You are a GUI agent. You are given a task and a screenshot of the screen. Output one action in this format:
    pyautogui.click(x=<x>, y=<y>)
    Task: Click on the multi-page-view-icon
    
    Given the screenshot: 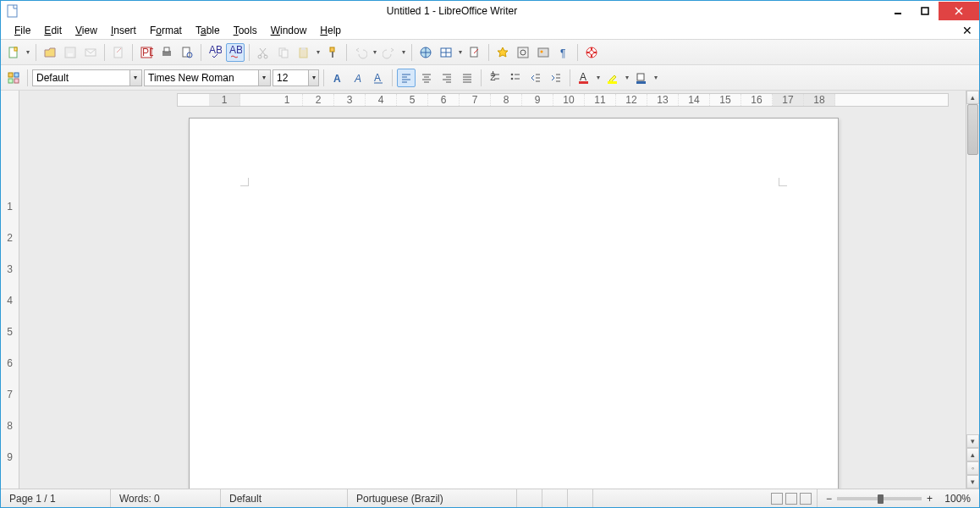 What is the action you would take?
    pyautogui.click(x=791, y=499)
    